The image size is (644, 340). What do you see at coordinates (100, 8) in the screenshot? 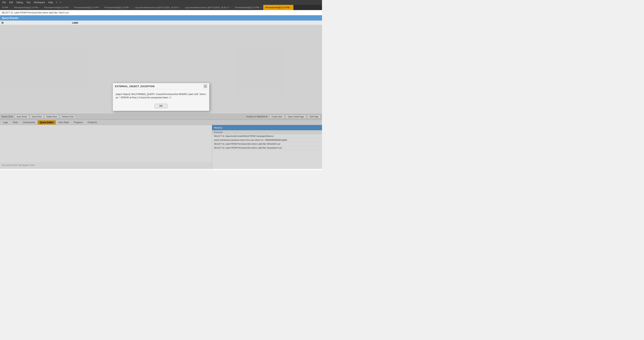
I see `tab-close-3: ×` at bounding box center [100, 8].